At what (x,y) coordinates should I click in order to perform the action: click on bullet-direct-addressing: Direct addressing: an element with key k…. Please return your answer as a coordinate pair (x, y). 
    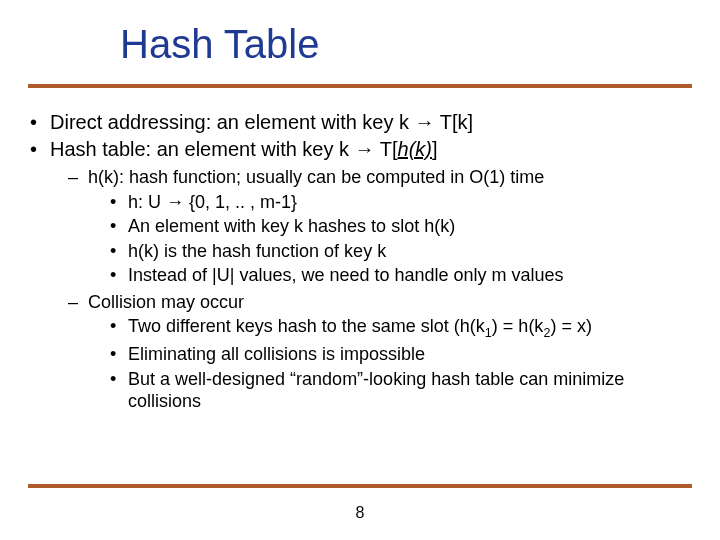
    Looking at the image, I should click on (360, 122).